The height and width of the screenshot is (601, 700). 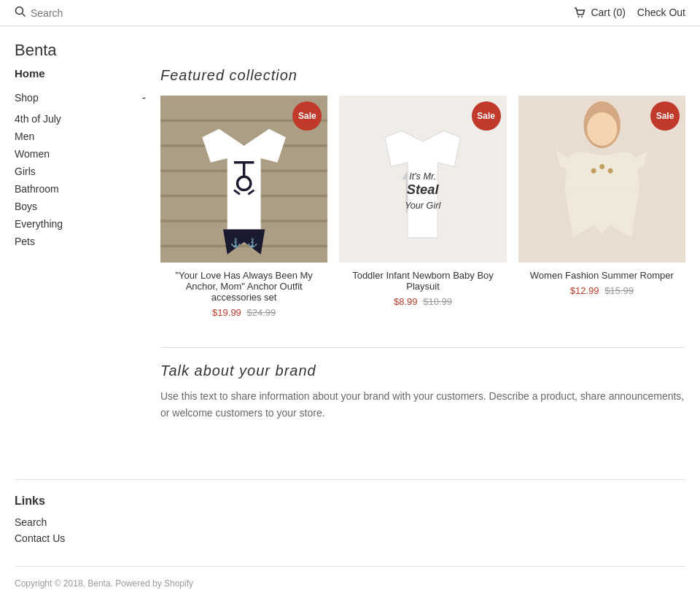 What do you see at coordinates (423, 206) in the screenshot?
I see `svg-text: Your Girl` at bounding box center [423, 206].